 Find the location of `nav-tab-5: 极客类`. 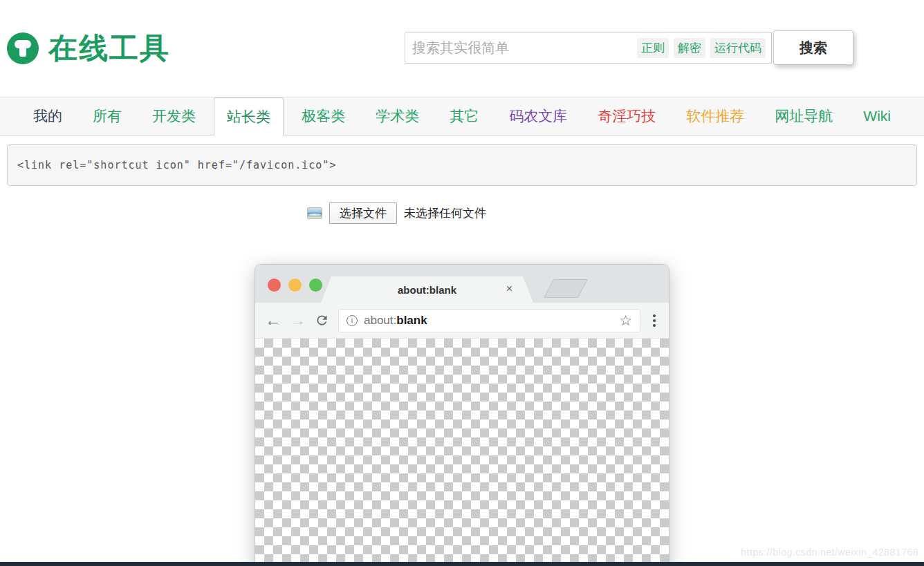

nav-tab-5: 极客类 is located at coordinates (324, 116).